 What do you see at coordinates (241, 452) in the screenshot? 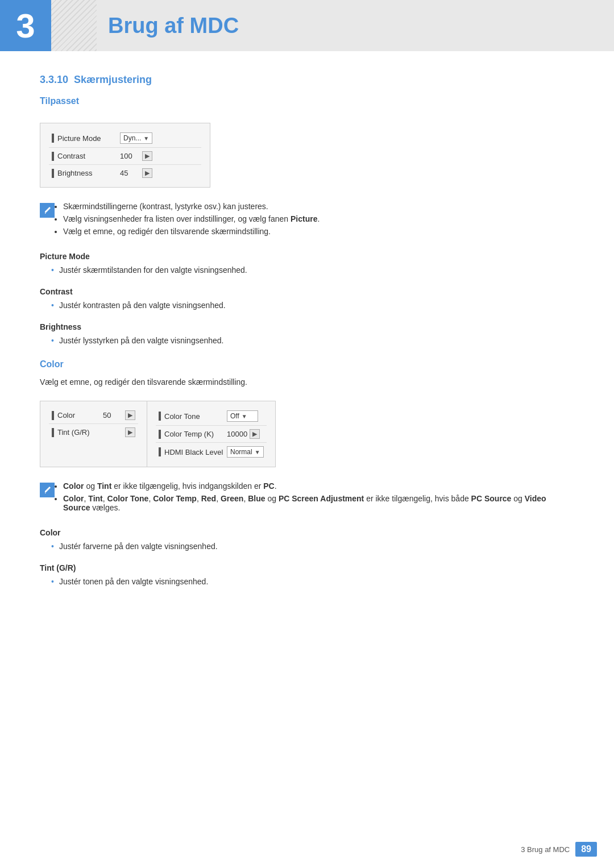
I see `hdmi-black-value: Normal` at bounding box center [241, 452].